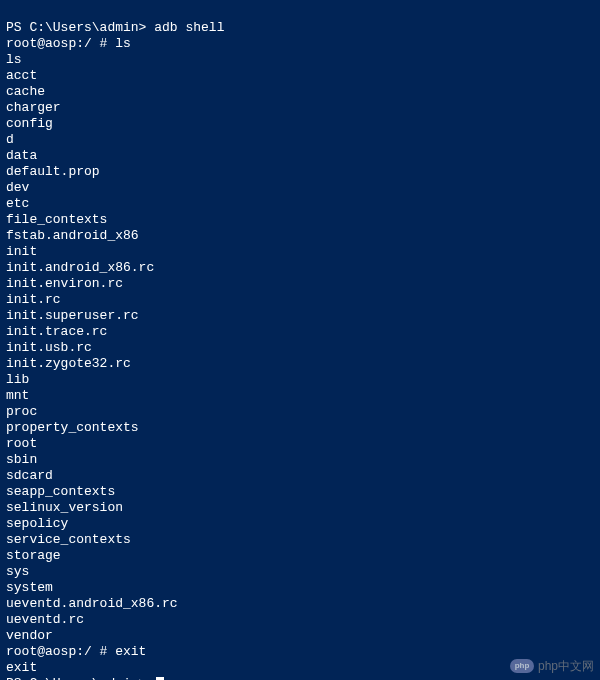  I want to click on listing-item: sepolicy, so click(37, 524).